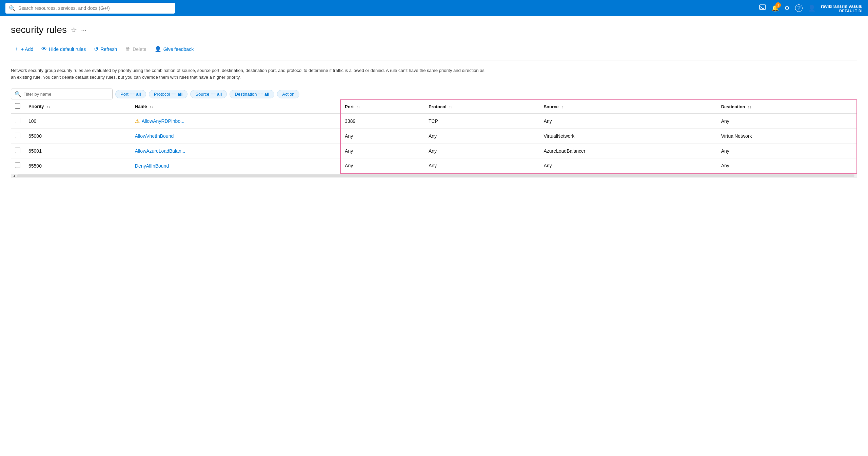 Image resolution: width=868 pixels, height=456 pixels. Describe the element at coordinates (811, 8) in the screenshot. I see `nav-icons: 🔔 1 ⚙ ? 👤 ravikiransrinivasulu DEFAULT D…` at that location.